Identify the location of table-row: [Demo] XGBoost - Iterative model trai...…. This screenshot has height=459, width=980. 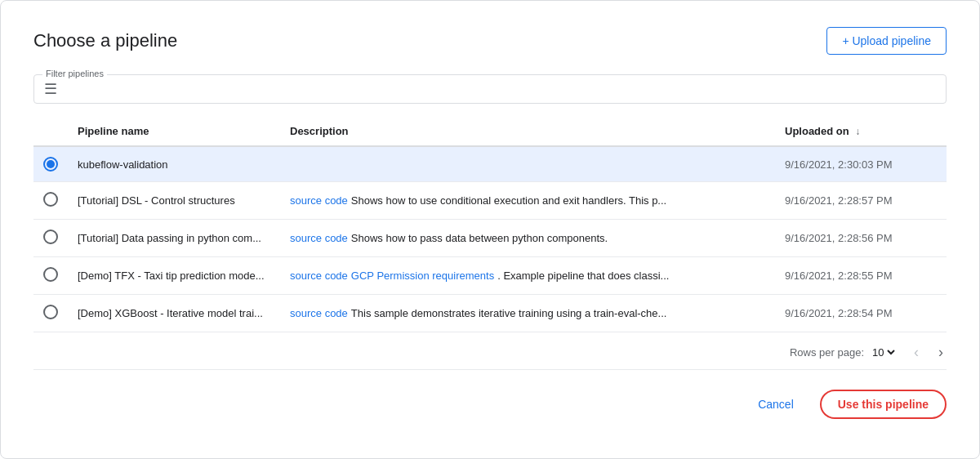
(490, 314).